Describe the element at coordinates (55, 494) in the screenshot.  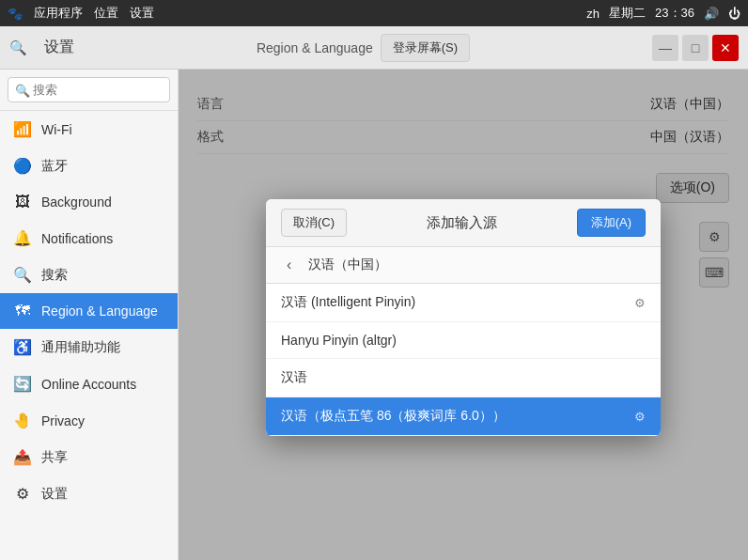
I see `sidebar-label-settings2: 设置` at that location.